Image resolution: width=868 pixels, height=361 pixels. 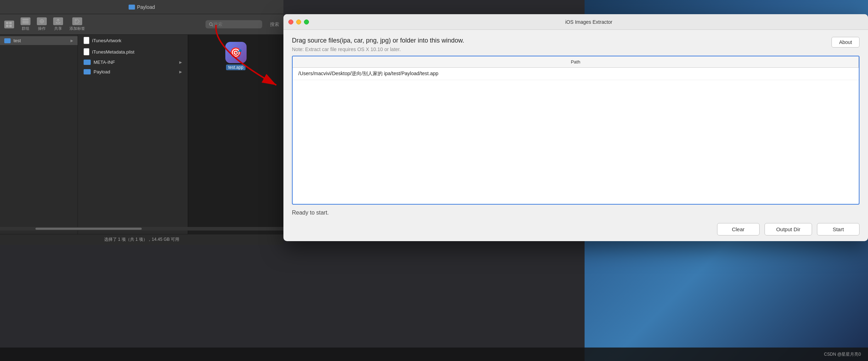 What do you see at coordinates (26, 28) in the screenshot?
I see `group-label: 群组` at bounding box center [26, 28].